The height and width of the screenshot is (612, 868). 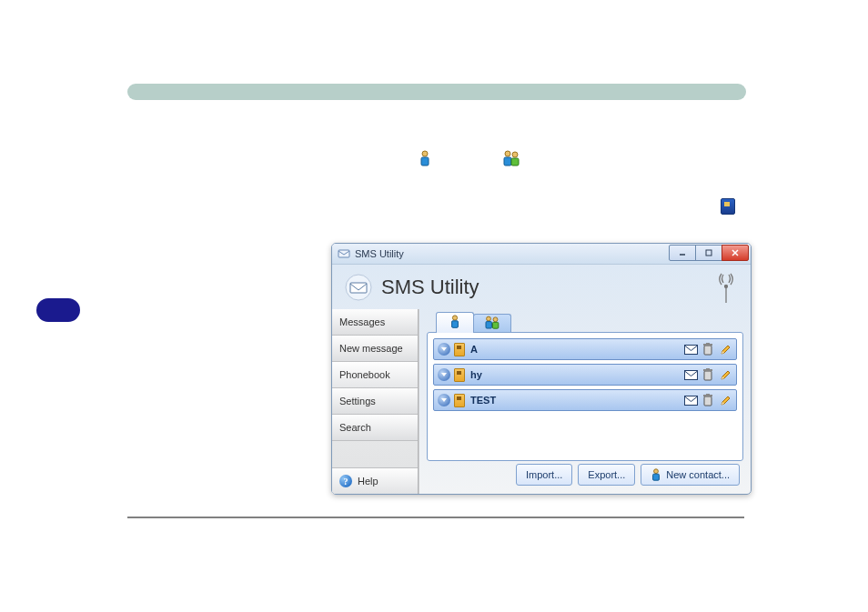 I want to click on sidebar-item-new-message: New message, so click(x=375, y=349).